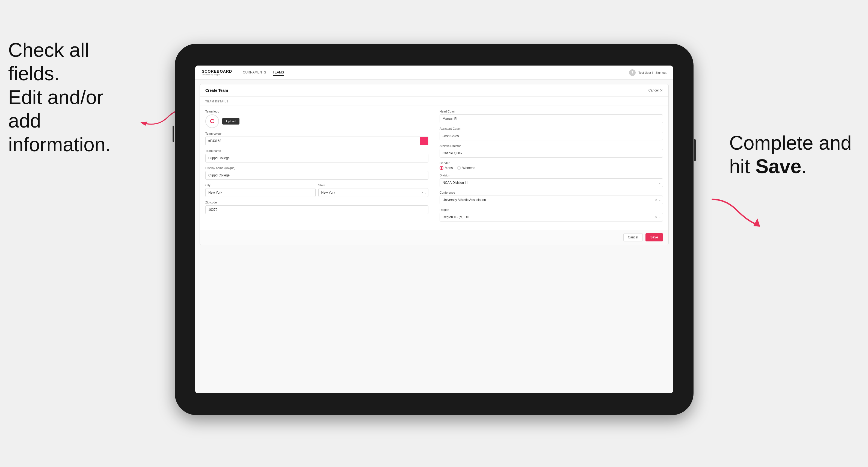 This screenshot has width=868, height=467. I want to click on state-subgroup: State New York ✕ ⌄, so click(373, 190).